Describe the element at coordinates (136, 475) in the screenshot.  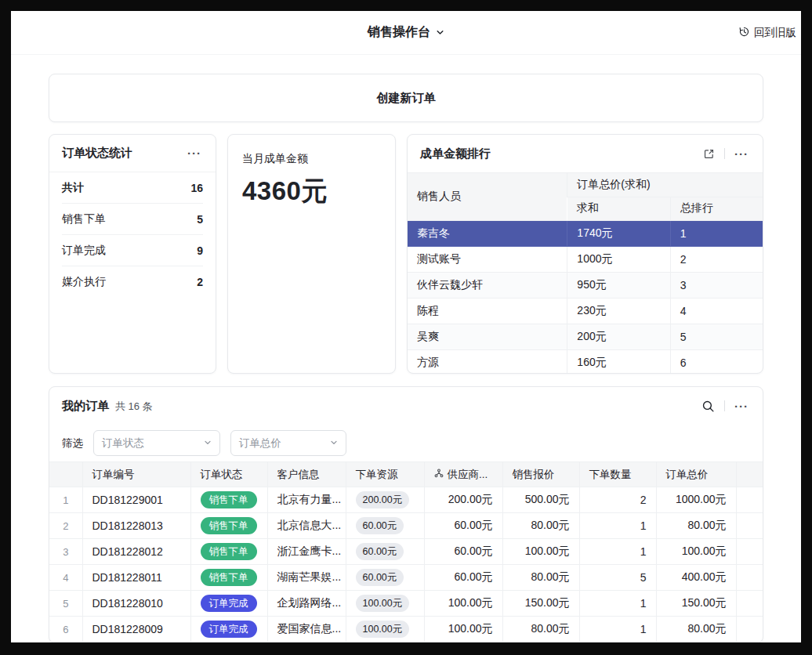
I see `column-header-order-id: 订单编号` at that location.